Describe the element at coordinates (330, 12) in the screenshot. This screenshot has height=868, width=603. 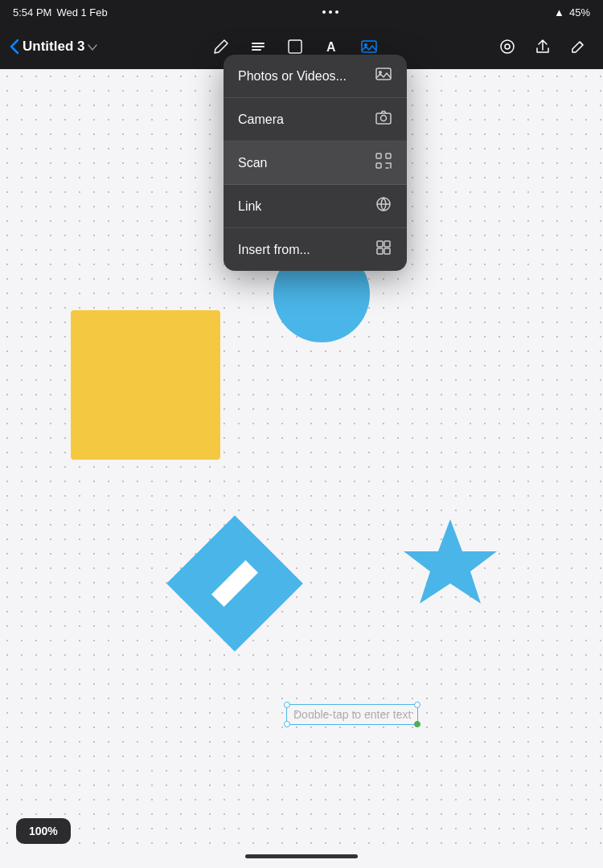
I see `status-dots` at that location.